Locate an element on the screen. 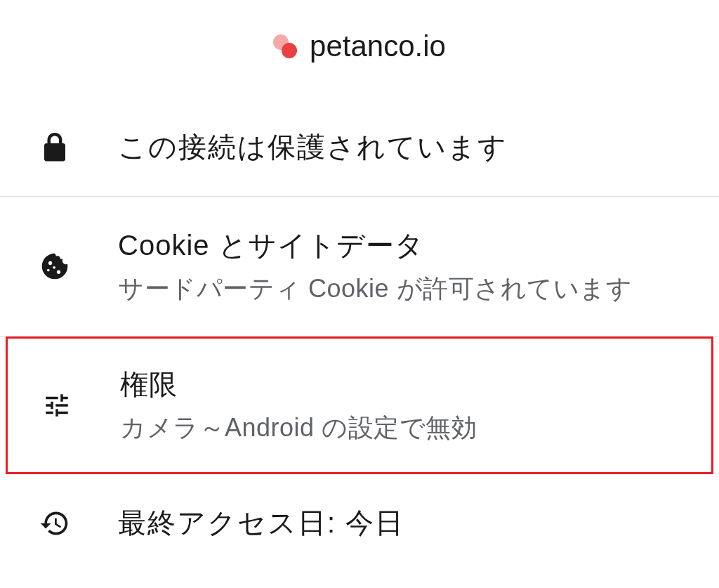 The width and height of the screenshot is (719, 588). connection-title: この接続は保護されています is located at coordinates (404, 148).